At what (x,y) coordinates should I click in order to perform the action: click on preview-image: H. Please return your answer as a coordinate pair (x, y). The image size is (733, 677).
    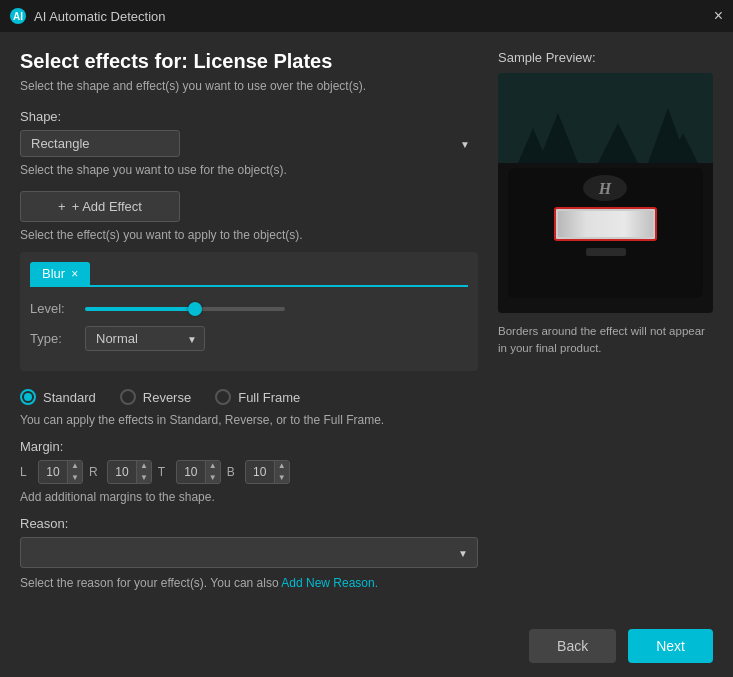
    Looking at the image, I should click on (606, 193).